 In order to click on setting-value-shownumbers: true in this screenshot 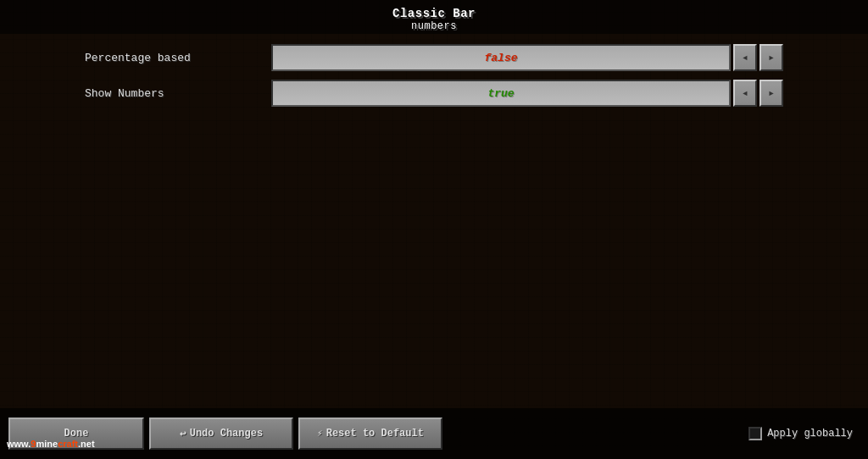, I will do `click(500, 93)`.